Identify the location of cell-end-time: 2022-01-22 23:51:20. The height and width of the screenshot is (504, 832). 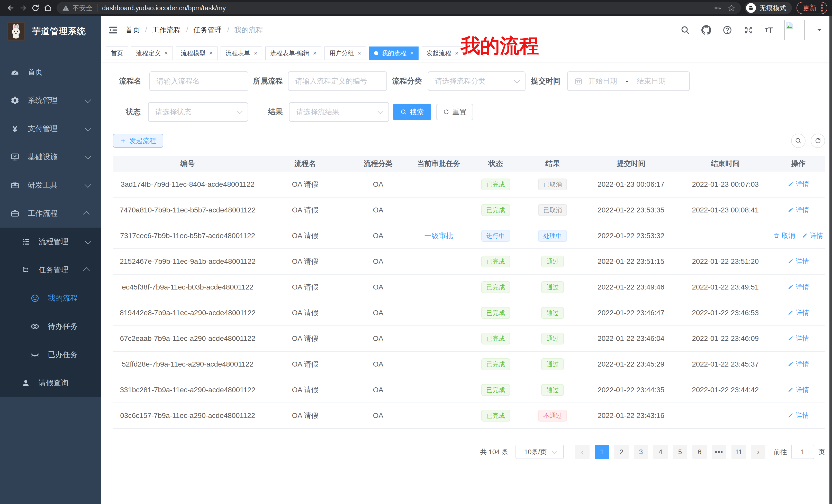
(725, 261).